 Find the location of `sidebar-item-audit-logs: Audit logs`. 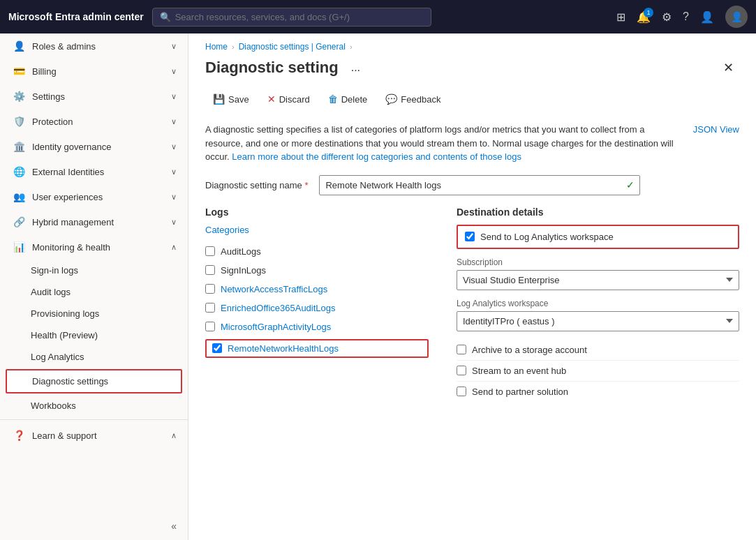

sidebar-item-audit-logs: Audit logs is located at coordinates (94, 292).